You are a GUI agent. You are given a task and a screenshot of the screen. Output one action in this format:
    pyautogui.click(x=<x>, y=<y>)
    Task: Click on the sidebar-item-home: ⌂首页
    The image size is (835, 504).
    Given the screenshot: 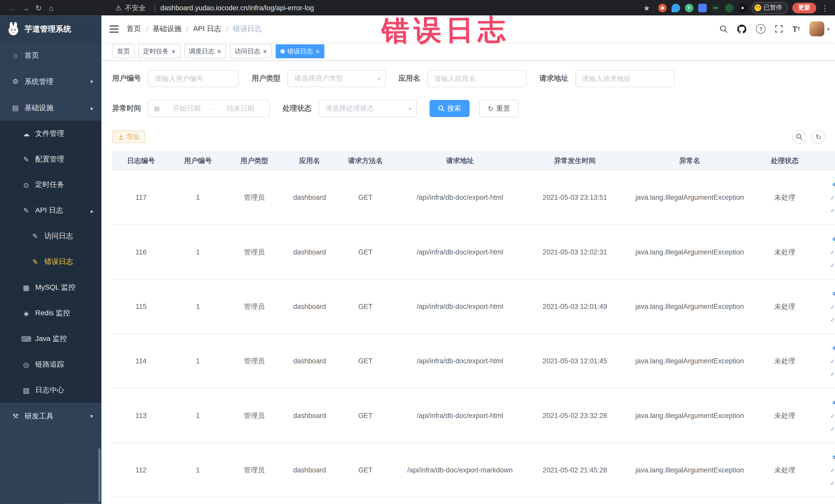 What is the action you would take?
    pyautogui.click(x=51, y=55)
    